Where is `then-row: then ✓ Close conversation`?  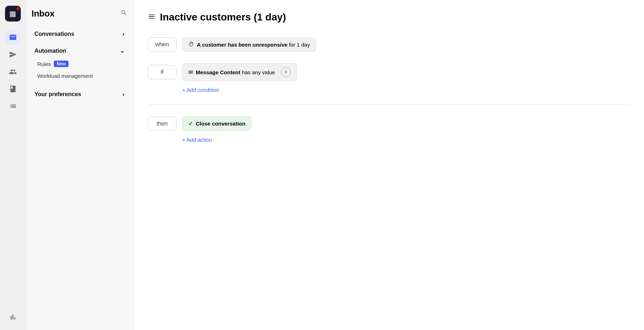 then-row: then ✓ Close conversation is located at coordinates (389, 123).